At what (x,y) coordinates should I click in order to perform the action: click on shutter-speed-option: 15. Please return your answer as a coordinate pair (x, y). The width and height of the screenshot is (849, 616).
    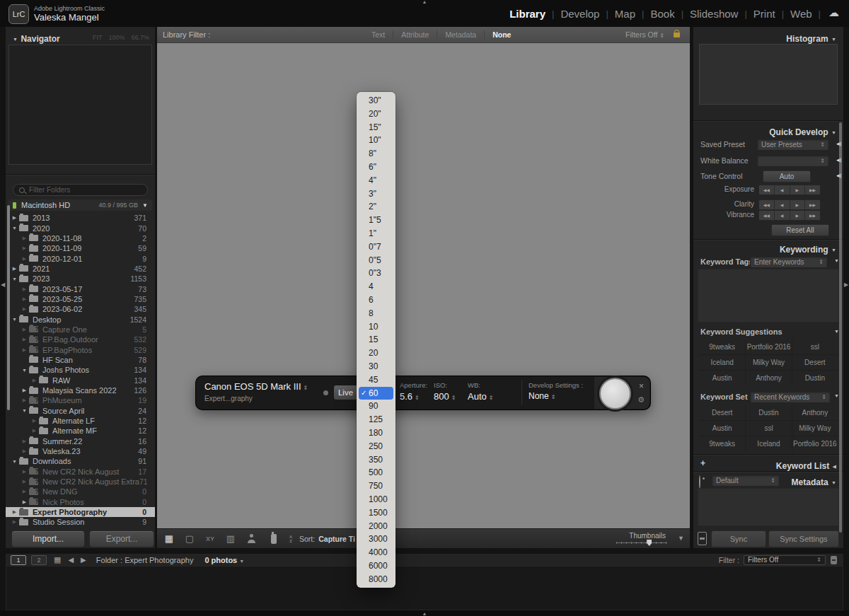
    Looking at the image, I should click on (376, 339).